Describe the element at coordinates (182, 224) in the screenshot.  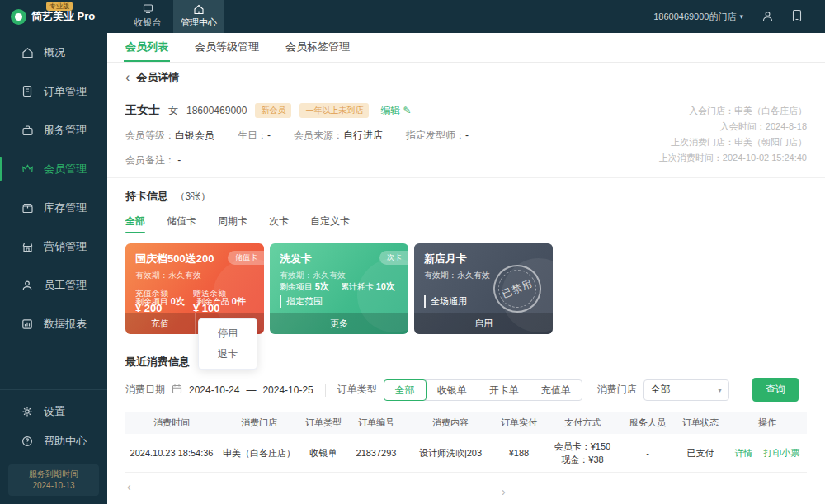
I see `card-tab-stored-value: 储值卡` at that location.